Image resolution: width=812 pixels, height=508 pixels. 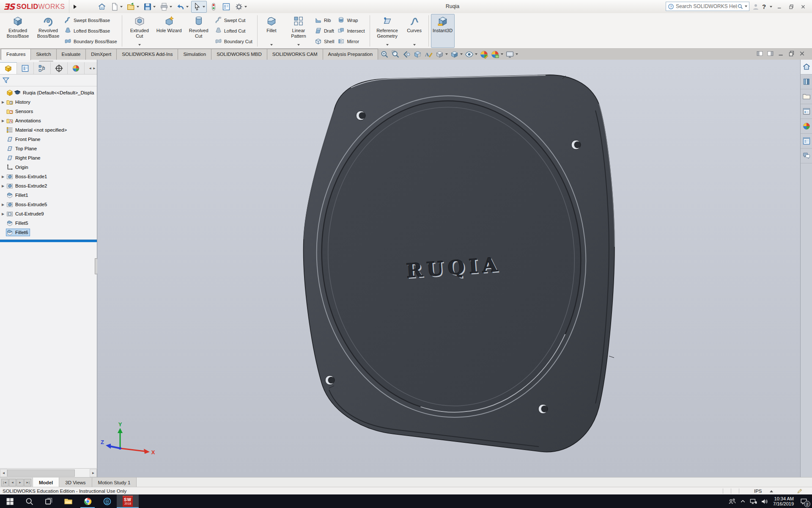 I want to click on new-doc-button, so click(x=117, y=7).